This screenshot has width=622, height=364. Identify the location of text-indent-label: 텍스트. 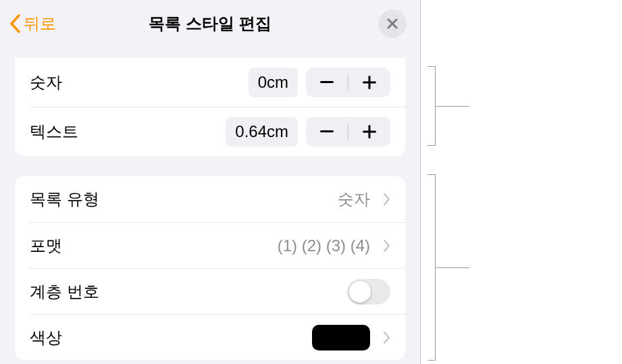
(54, 132).